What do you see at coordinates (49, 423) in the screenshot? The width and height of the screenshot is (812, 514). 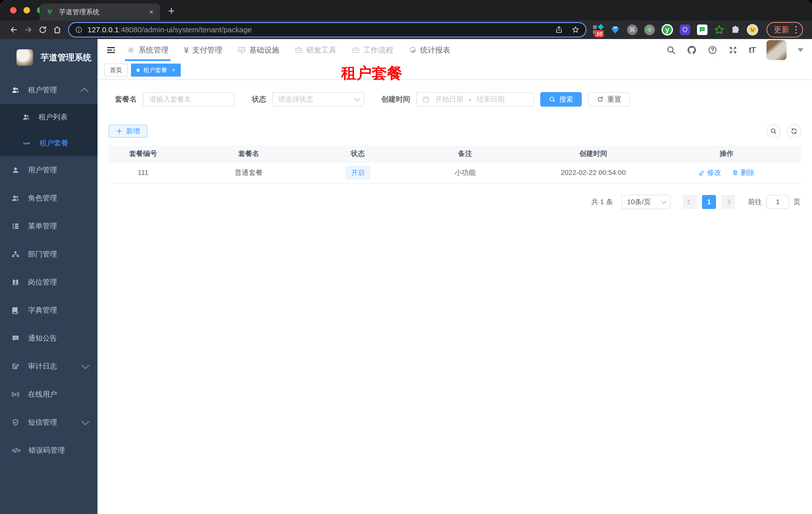 I see `sidebar-item-sms-management: 短信管理` at bounding box center [49, 423].